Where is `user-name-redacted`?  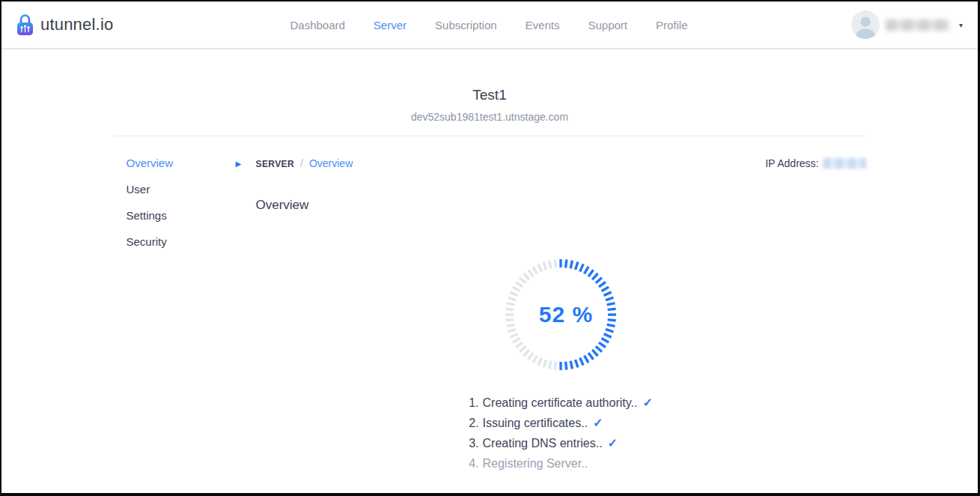
user-name-redacted is located at coordinates (918, 25).